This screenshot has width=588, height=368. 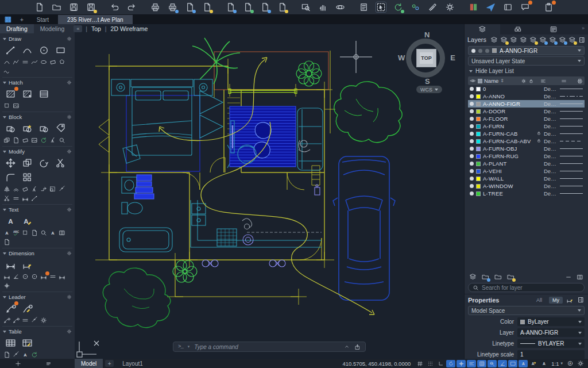 I want to click on save-as-icon, so click(x=91, y=7).